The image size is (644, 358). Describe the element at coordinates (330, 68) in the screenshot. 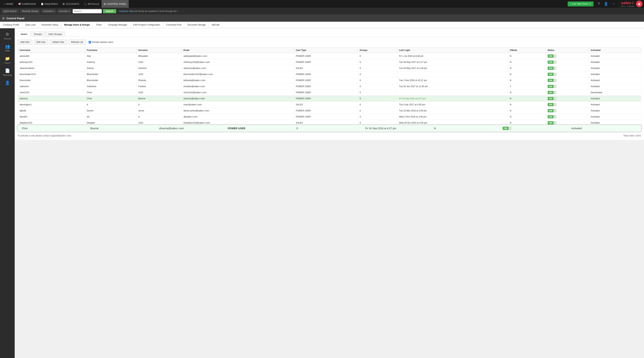

I see `table-row: aharrisondemo Antony Harrison aharrison@…` at that location.